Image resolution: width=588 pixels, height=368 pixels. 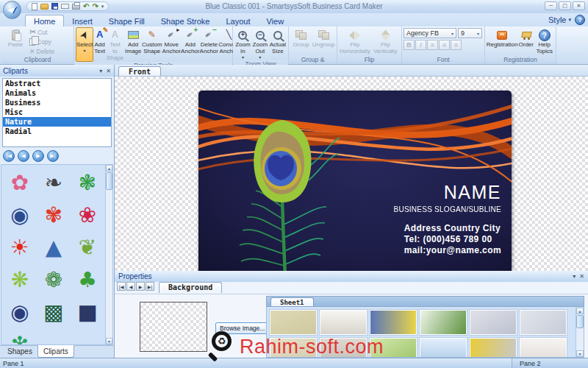 What do you see at coordinates (502, 41) in the screenshot?
I see `registration-button: Registration` at bounding box center [502, 41].